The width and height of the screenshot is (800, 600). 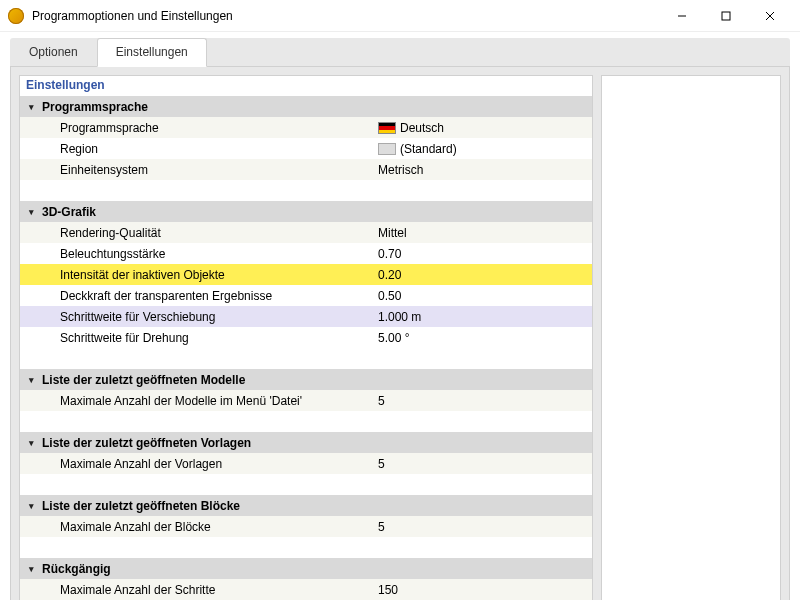 What do you see at coordinates (208, 506) in the screenshot?
I see `section-label: Liste der zuletzt geöffneten Blöcke` at bounding box center [208, 506].